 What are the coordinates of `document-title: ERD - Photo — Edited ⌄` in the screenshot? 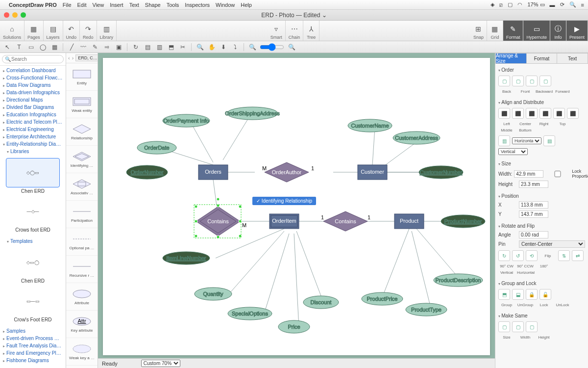 It's located at (294, 15).